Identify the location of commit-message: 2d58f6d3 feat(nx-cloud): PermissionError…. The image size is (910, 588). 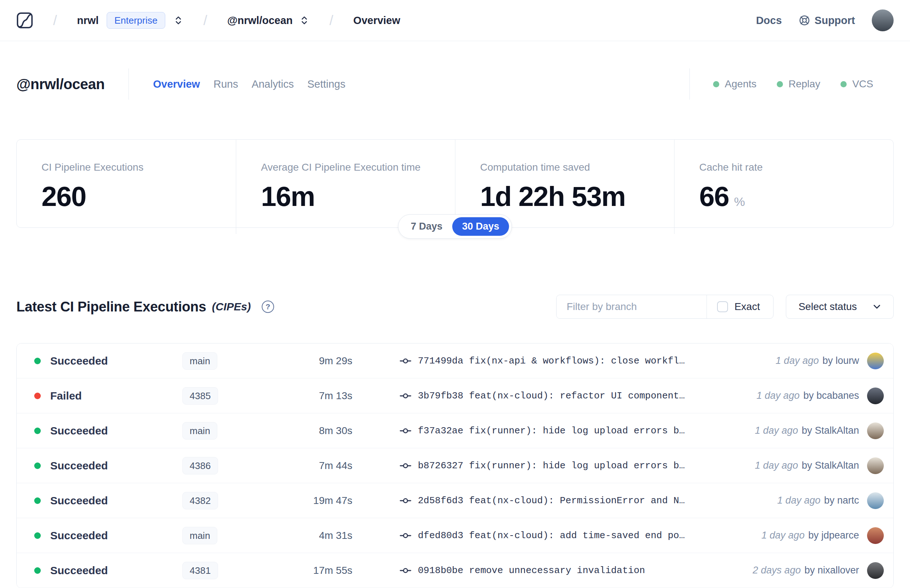
(551, 501).